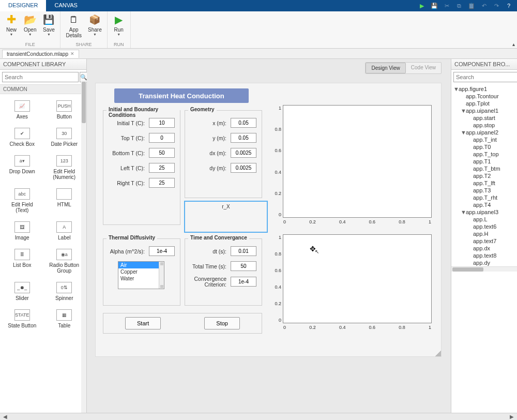 This screenshot has height=420, width=517. What do you see at coordinates (484, 89) in the screenshot?
I see `tree-node: ▼app.figure1` at bounding box center [484, 89].